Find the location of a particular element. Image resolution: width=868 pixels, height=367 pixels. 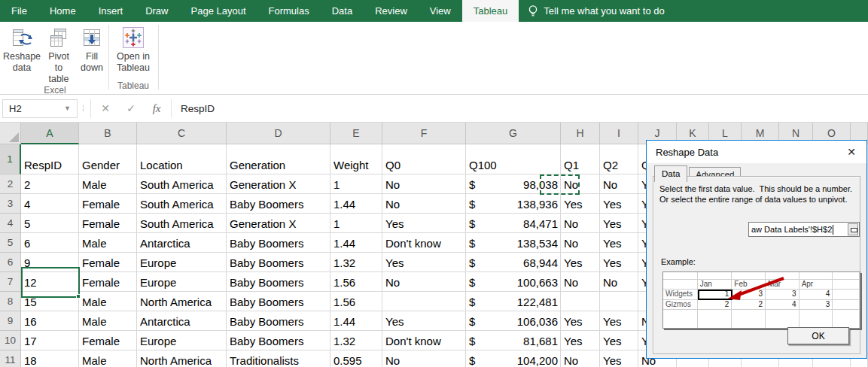

cell-F7: No is located at coordinates (425, 282).